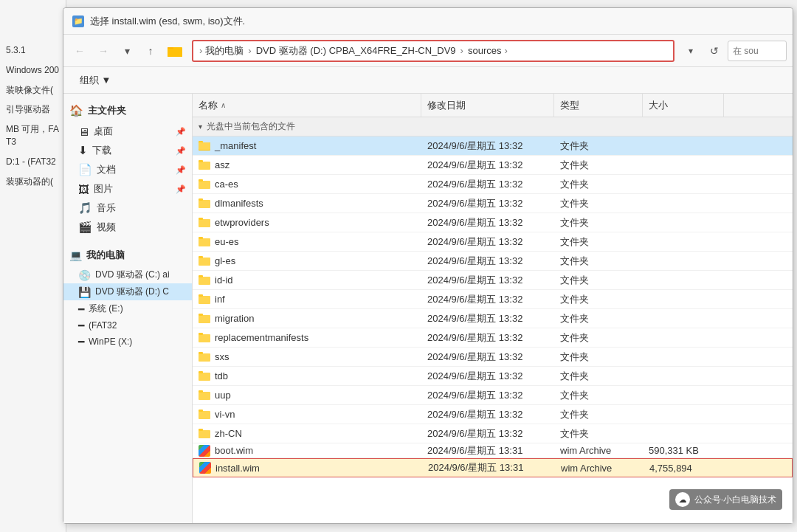 Image resolution: width=797 pixels, height=532 pixels. Describe the element at coordinates (493, 434) in the screenshot. I see `table-row: zh-CN 2024/9/6/星期五 13:32 文件夹` at that location.